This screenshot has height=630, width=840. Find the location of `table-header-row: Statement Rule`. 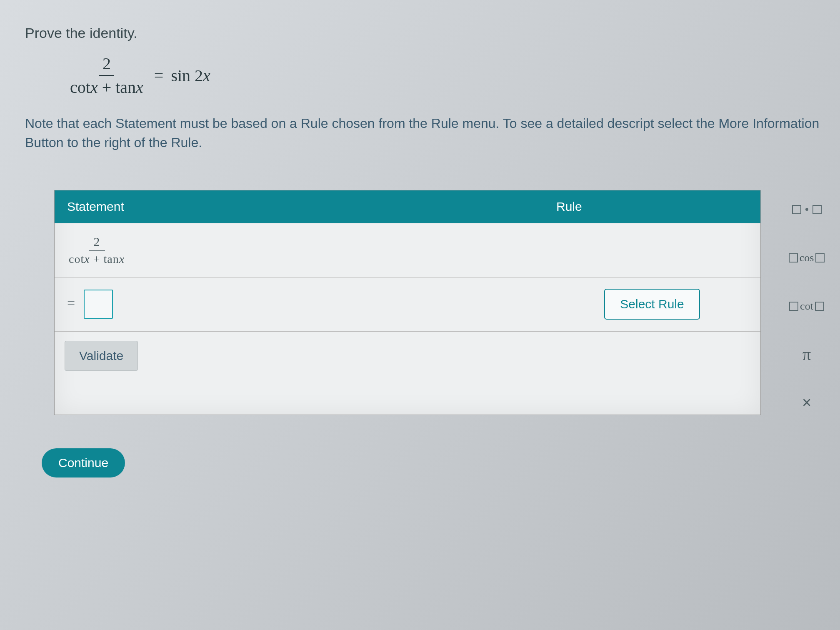

table-header-row: Statement Rule is located at coordinates (408, 207).